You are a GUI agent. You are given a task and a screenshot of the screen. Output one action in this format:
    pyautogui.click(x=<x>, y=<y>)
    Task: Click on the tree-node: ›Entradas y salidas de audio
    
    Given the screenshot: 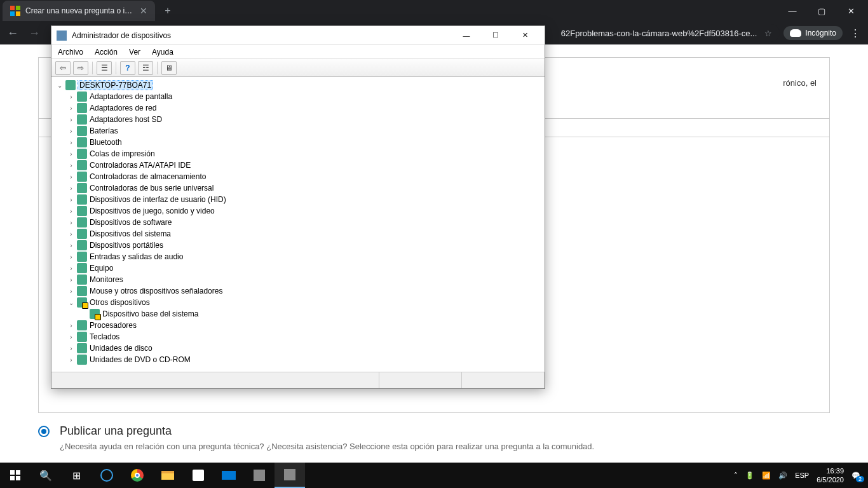 What is the action you would take?
    pyautogui.click(x=298, y=257)
    